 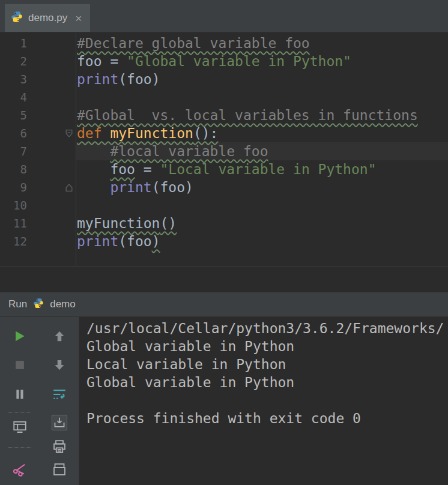 I want to click on code-line: 4, so click(x=224, y=97).